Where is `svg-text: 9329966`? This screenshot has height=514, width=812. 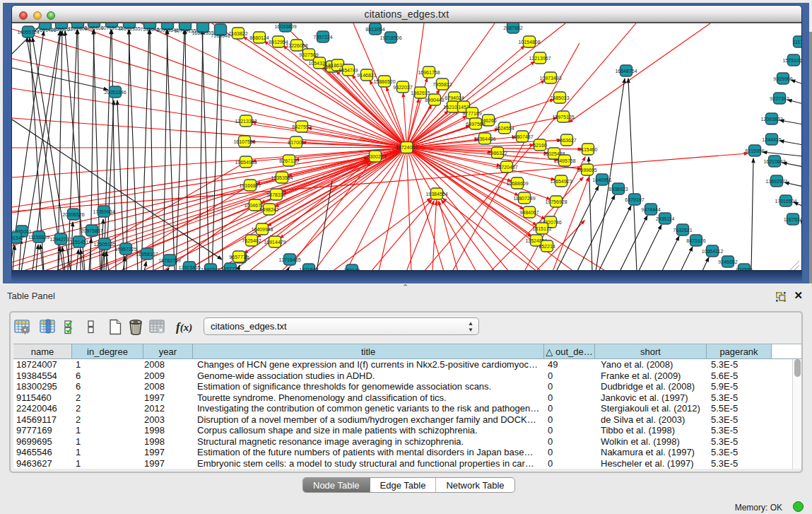
svg-text: 9329966 is located at coordinates (783, 79).